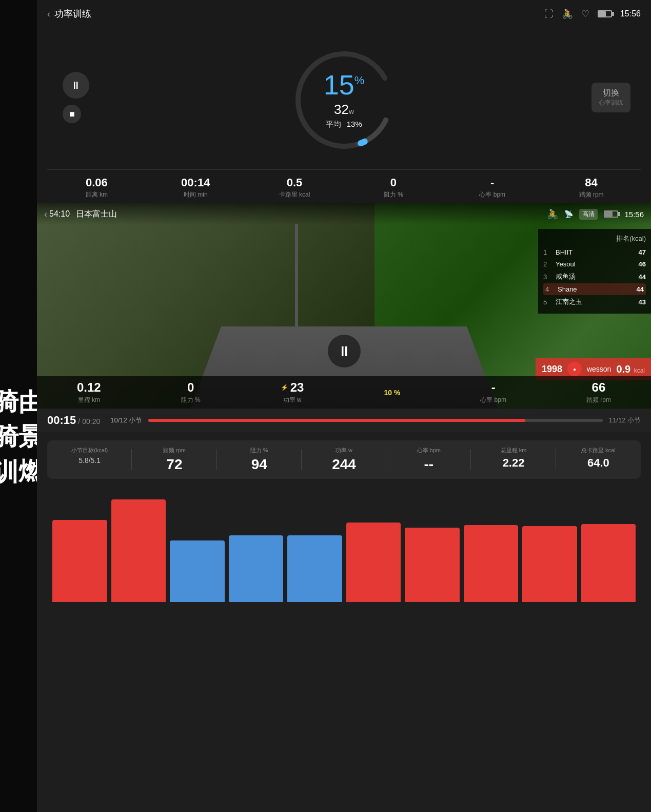 This screenshot has height=812, width=651. Describe the element at coordinates (344, 392) in the screenshot. I see `video-stats-bar: 0.12 里程 km 0 阻力 % ⚡ 23 功率 w 10 % - 心率 bp…` at that location.